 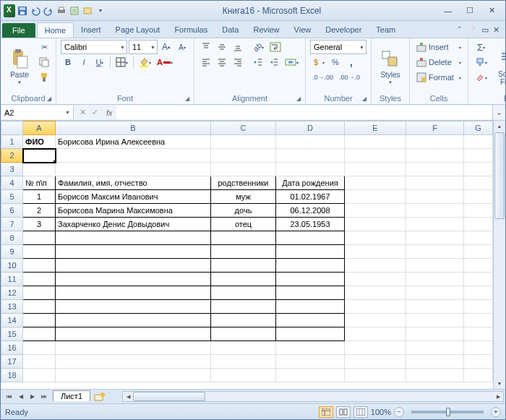 What do you see at coordinates (244, 156) in the screenshot?
I see `cell-C2` at bounding box center [244, 156].